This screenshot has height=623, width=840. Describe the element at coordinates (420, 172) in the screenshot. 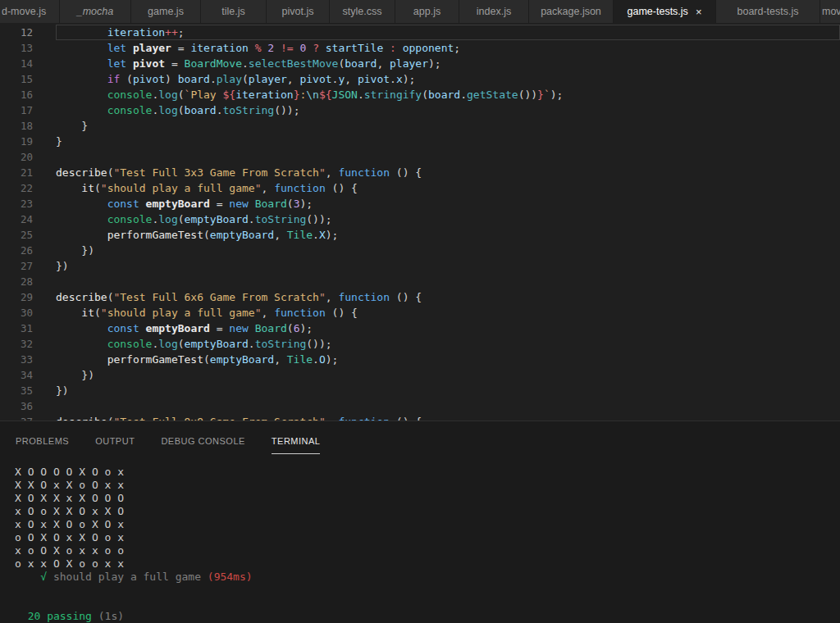

I see `code-line: 21describe("Test Full 3x3 Game From Scra…` at that location.